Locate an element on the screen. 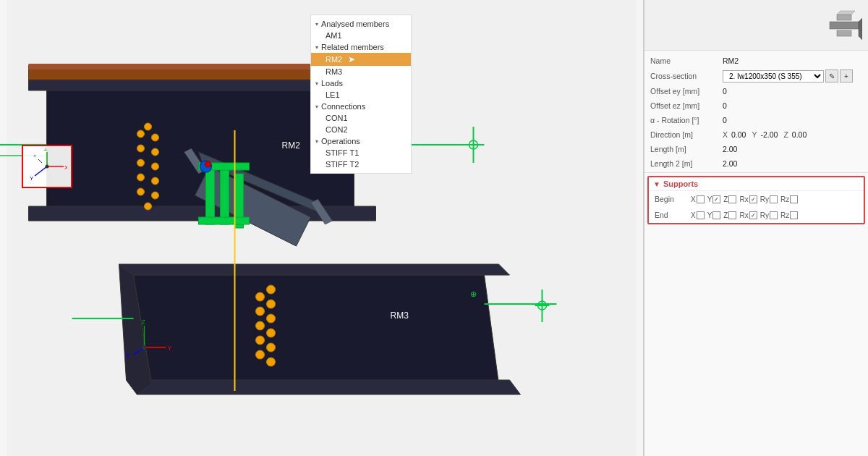 This screenshot has height=456, width=868. end-x-checkbox is located at coordinates (700, 216).